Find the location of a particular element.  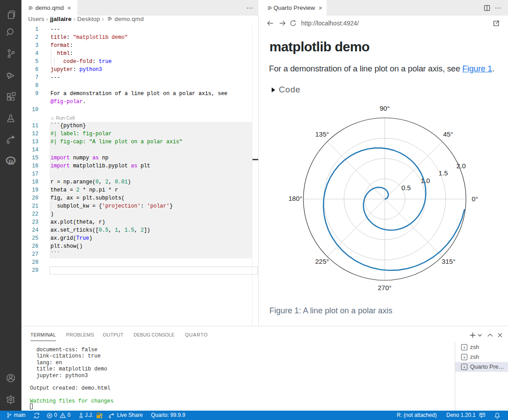

svg-text: 315° is located at coordinates (449, 262).